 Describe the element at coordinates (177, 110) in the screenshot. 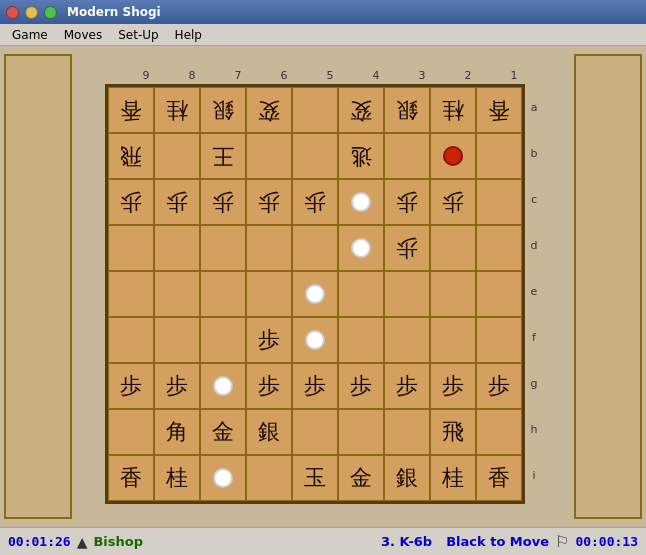

I see `piece-a8: 桂` at that location.